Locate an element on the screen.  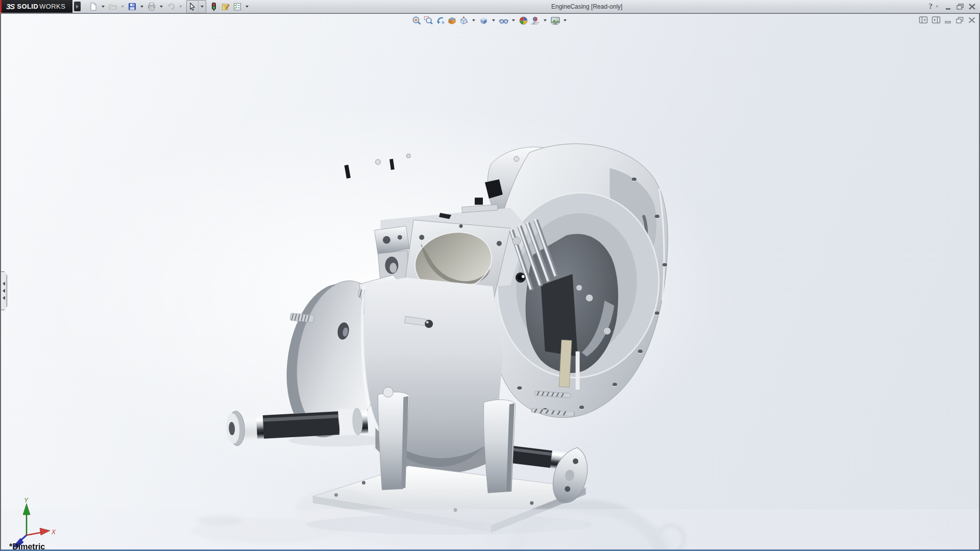
edit-appearance-icon is located at coordinates (524, 20).